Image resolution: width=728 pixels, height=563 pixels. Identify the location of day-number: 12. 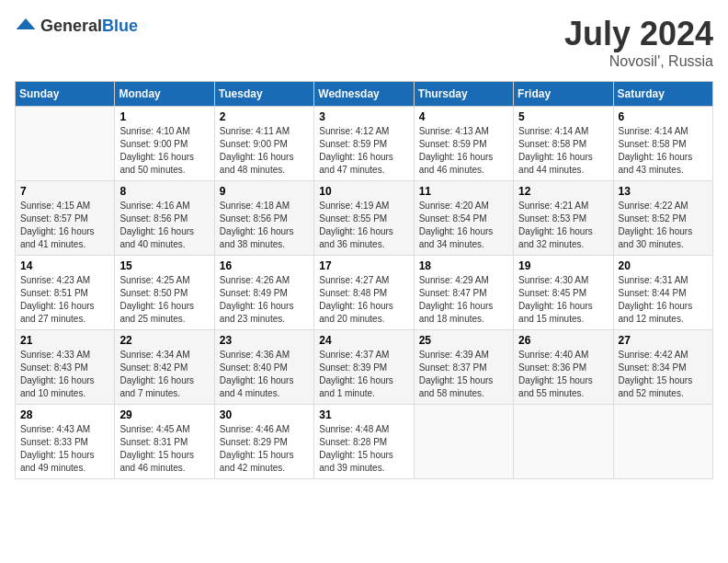
(563, 191).